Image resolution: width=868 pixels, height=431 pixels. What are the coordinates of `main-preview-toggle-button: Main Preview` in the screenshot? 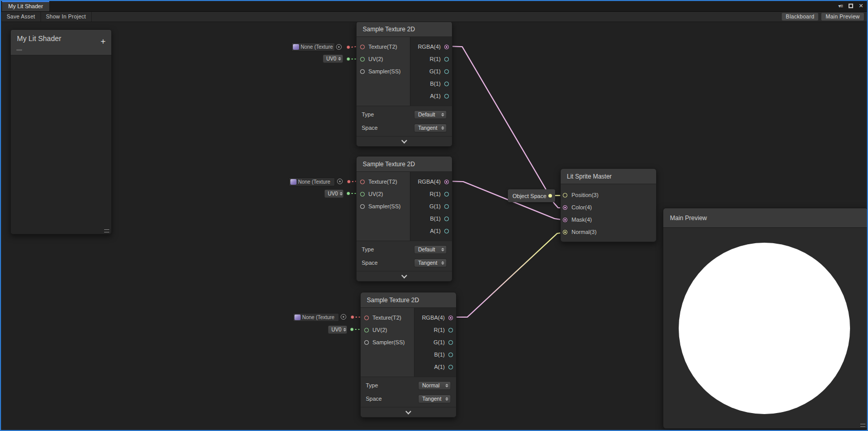 It's located at (842, 16).